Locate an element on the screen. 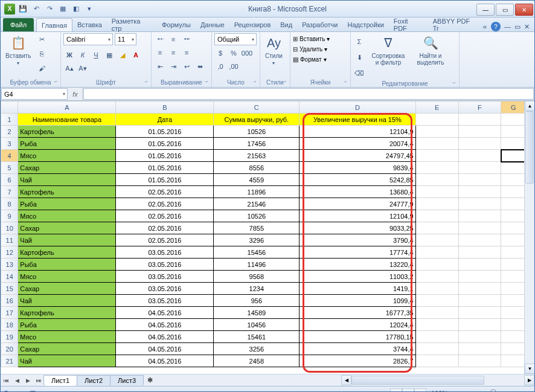  align-center-icon: ≡ is located at coordinates (173, 53).